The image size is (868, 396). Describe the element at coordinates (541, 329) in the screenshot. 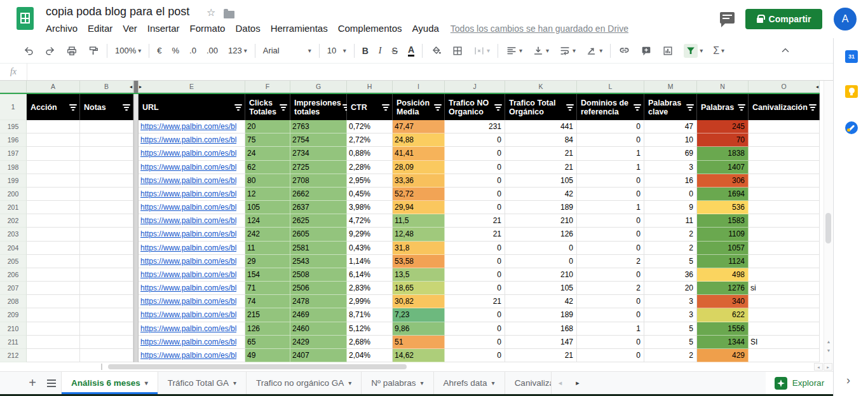

I see `cell-K210: 168` at that location.